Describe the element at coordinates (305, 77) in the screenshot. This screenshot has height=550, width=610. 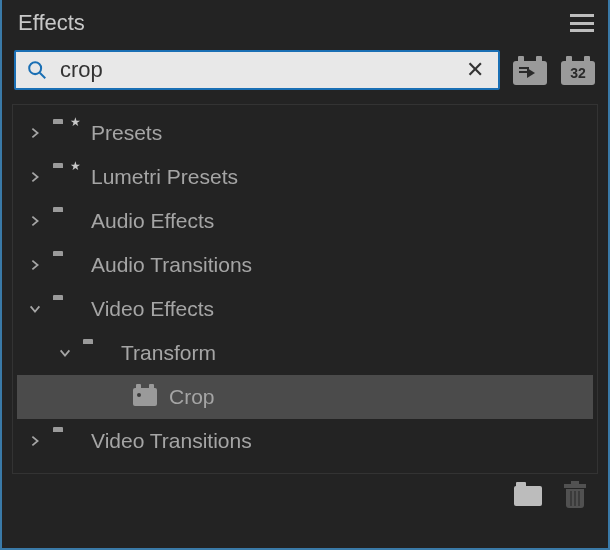
I see `search-row: ✕ 32` at that location.